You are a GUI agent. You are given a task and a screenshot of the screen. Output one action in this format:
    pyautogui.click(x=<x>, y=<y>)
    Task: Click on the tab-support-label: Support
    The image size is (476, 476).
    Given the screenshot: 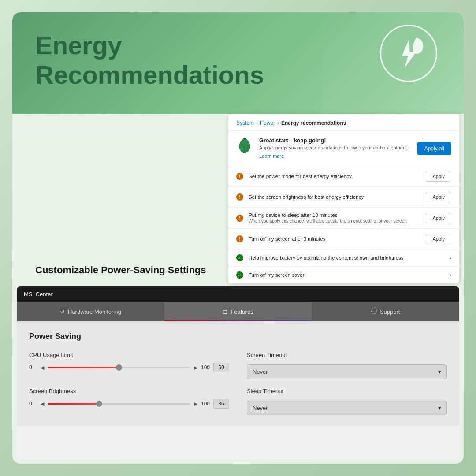 What is the action you would take?
    pyautogui.click(x=390, y=312)
    